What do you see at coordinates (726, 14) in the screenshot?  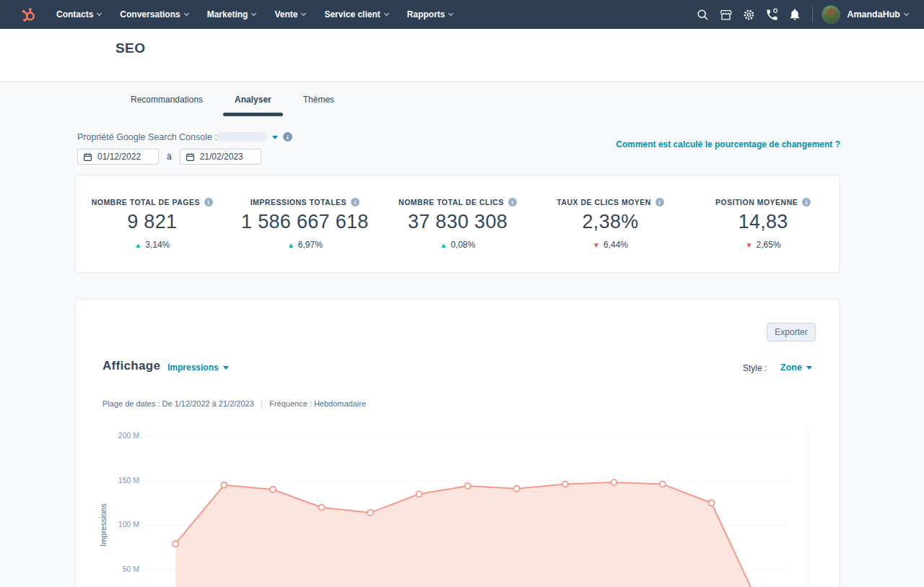 I see `marketplace-icon` at bounding box center [726, 14].